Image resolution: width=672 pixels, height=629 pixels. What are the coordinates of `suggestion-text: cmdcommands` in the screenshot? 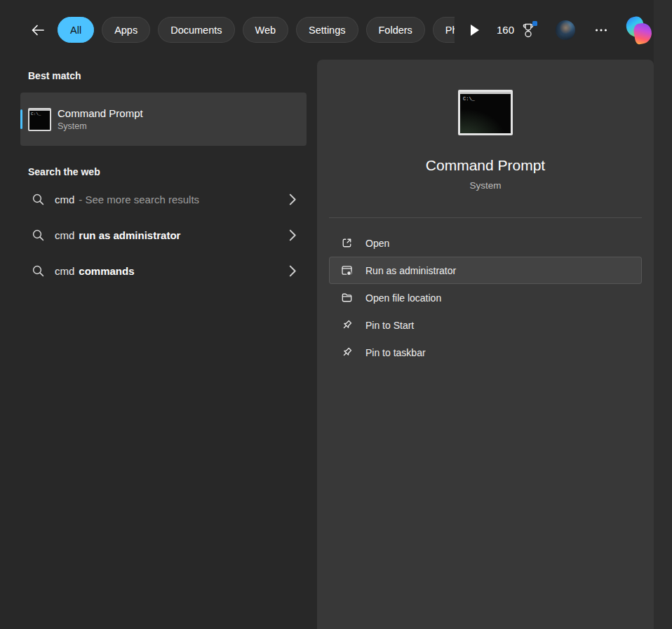 It's located at (95, 271).